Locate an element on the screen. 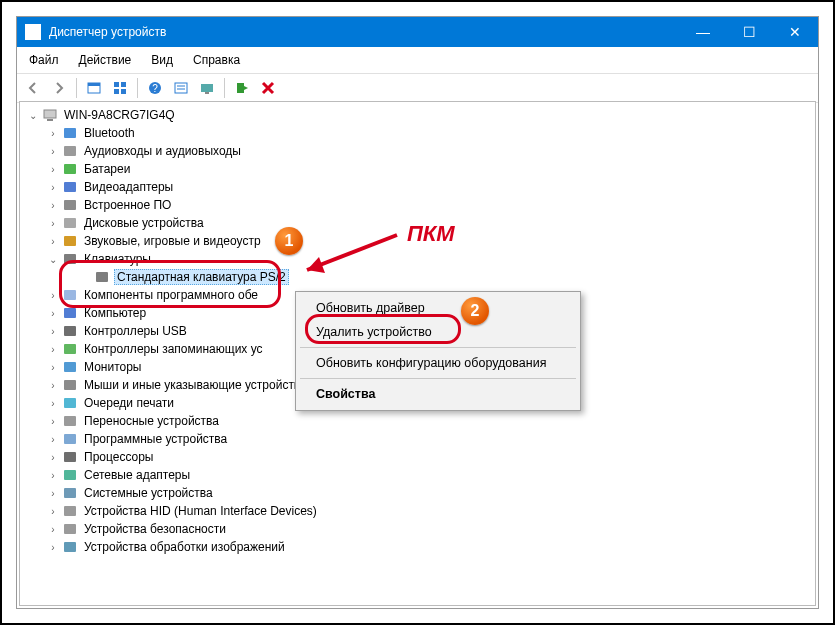  tree-item: Стандартная клавиатура PS/2 is located at coordinates (418, 277).